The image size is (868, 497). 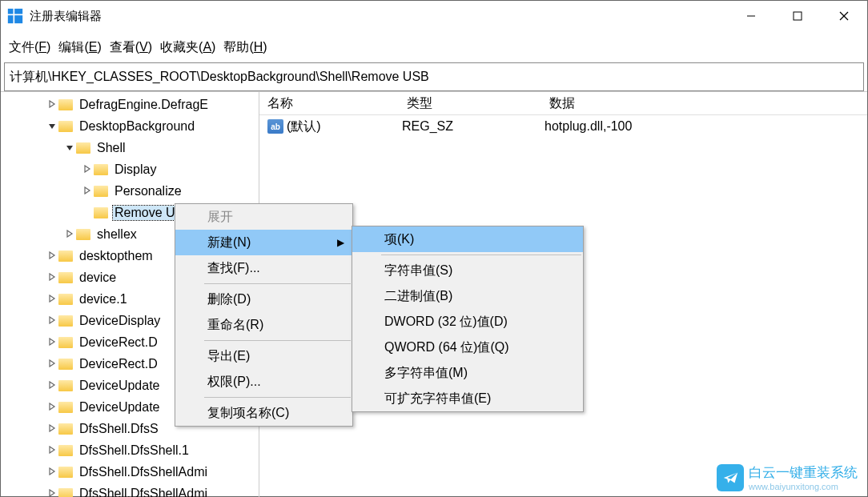 What do you see at coordinates (468, 296) in the screenshot?
I see `subctx-binary: 二进制值(B)` at bounding box center [468, 296].